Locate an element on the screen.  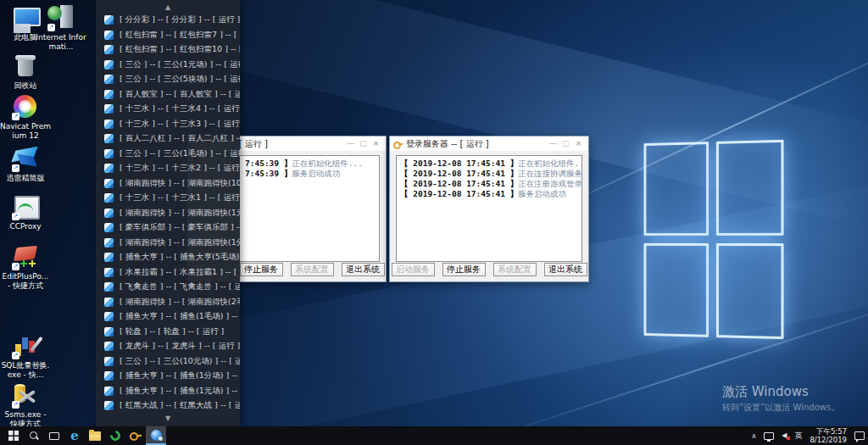
jumplist-item: [ 十三水 ] -- [ 十三水2 ] -- [ 运行 ] is located at coordinates (168, 169).